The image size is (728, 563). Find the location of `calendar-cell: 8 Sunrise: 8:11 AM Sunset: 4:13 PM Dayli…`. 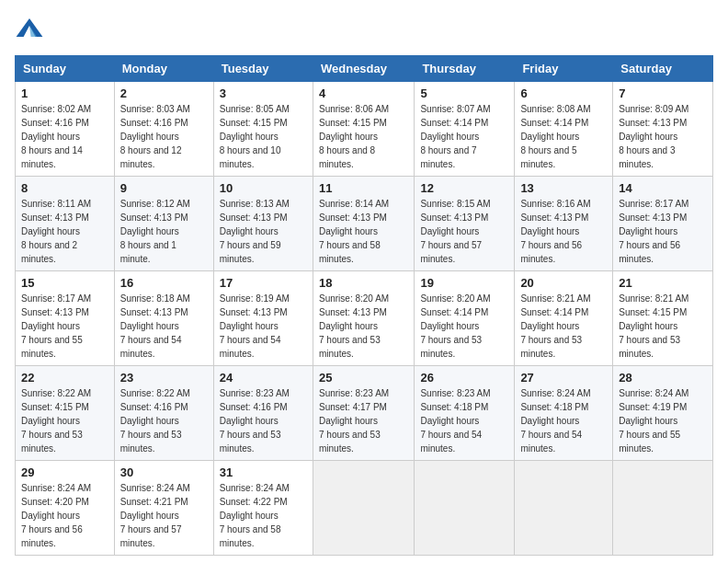

calendar-cell: 8 Sunrise: 8:11 AM Sunset: 4:13 PM Dayli… is located at coordinates (65, 224).